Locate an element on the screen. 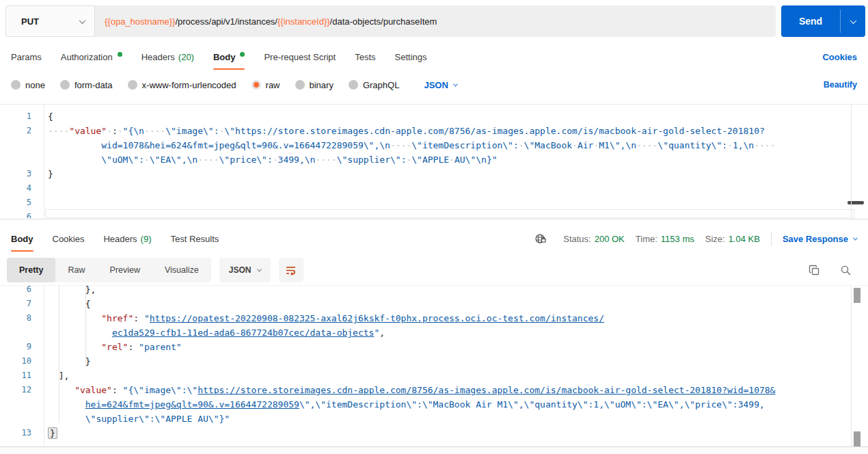  code-line: 12 "value": "{\"image\":\"https://store.… is located at coordinates (428, 390).